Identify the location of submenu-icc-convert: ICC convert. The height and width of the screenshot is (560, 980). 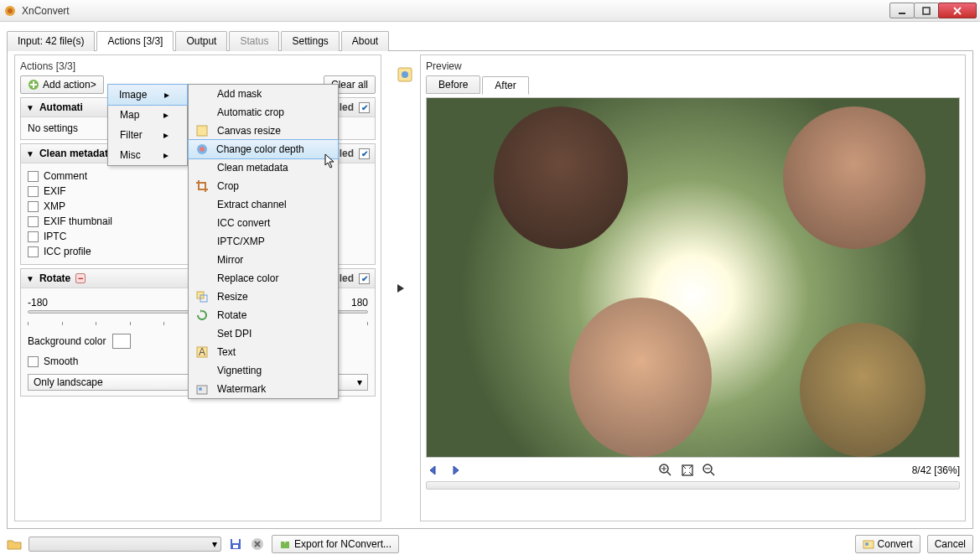
(263, 223).